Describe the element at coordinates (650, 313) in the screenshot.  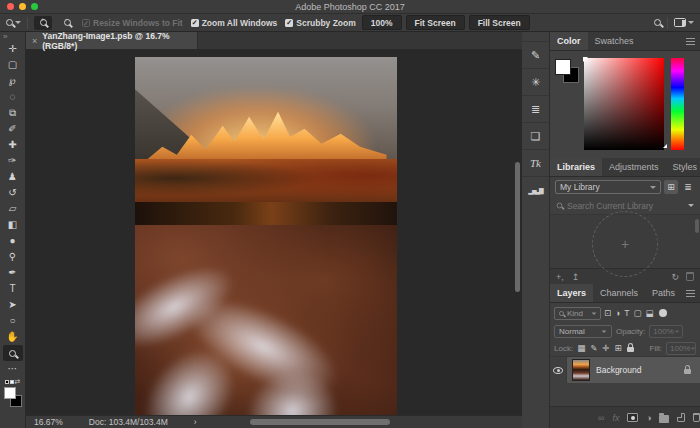
I see `filter-smart-object-icon: ⬓` at that location.